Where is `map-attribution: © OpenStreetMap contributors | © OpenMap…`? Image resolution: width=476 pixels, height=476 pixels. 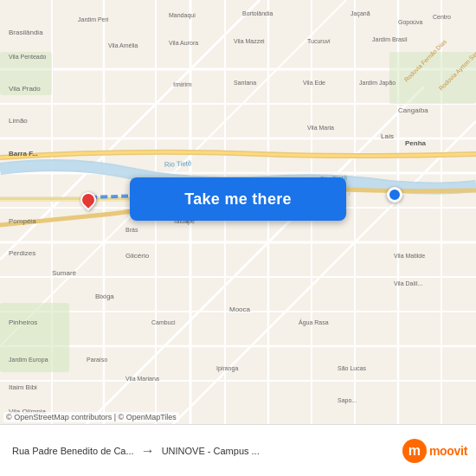 map-attribution: © OpenStreetMap contributors | © OpenMap… is located at coordinates (92, 417).